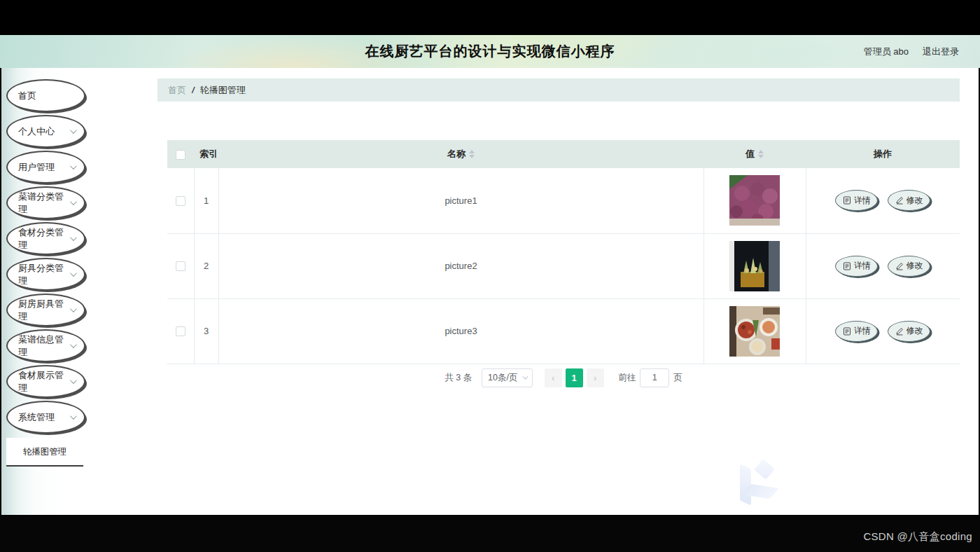  I want to click on sidebar-item-cookware-category: 厨具分类管理, so click(46, 275).